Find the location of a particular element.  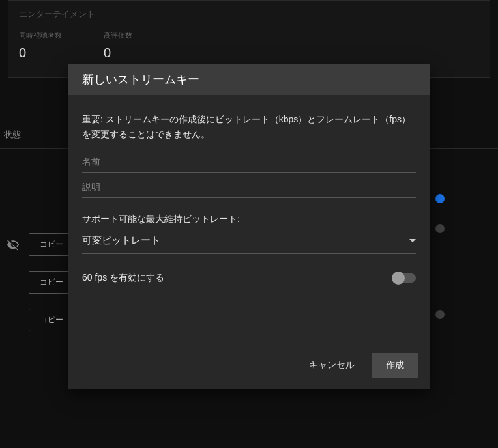

toggle-knob-icon is located at coordinates (398, 278).